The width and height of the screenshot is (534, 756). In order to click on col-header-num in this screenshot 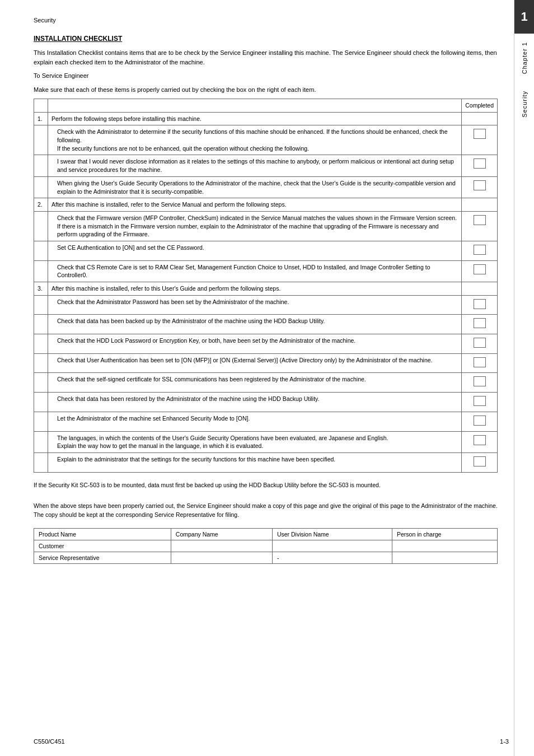, I will do `click(41, 106)`.